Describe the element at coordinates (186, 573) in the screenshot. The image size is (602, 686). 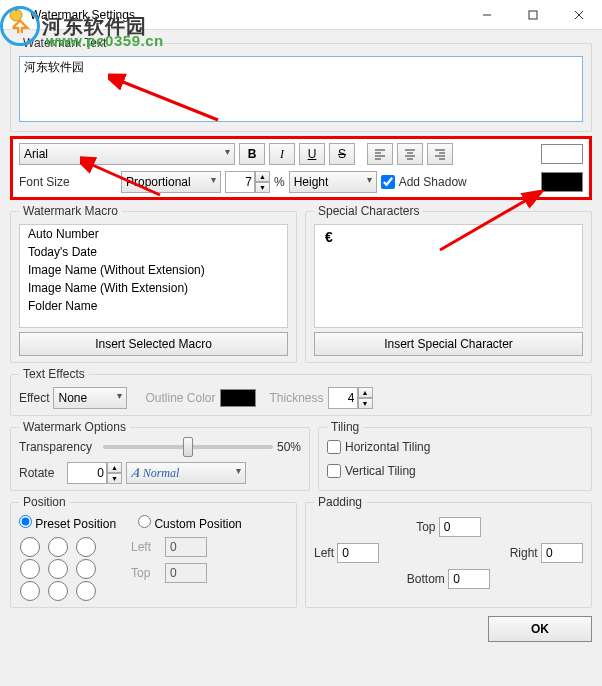
I see `pos-top-input` at that location.